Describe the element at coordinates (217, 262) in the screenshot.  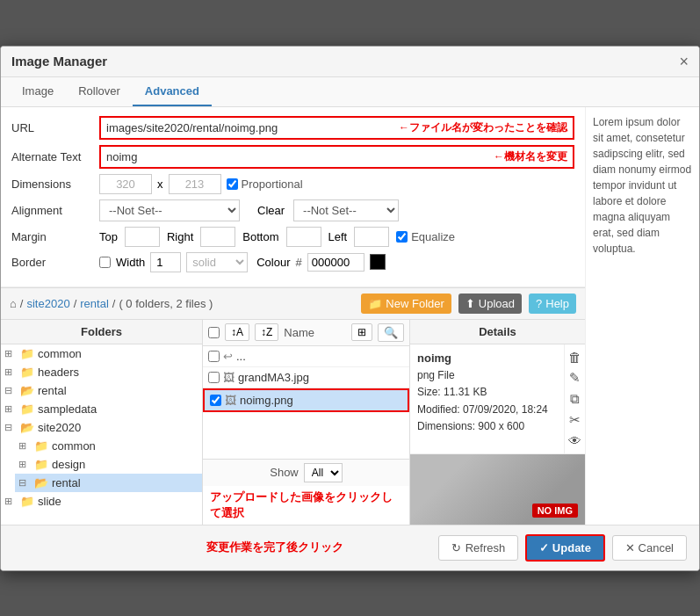
I see `border-style-select: solid` at that location.